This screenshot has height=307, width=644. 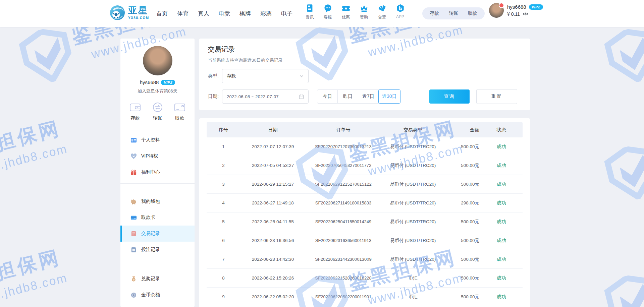 I want to click on nav-item-esports: 电竞, so click(x=224, y=13).